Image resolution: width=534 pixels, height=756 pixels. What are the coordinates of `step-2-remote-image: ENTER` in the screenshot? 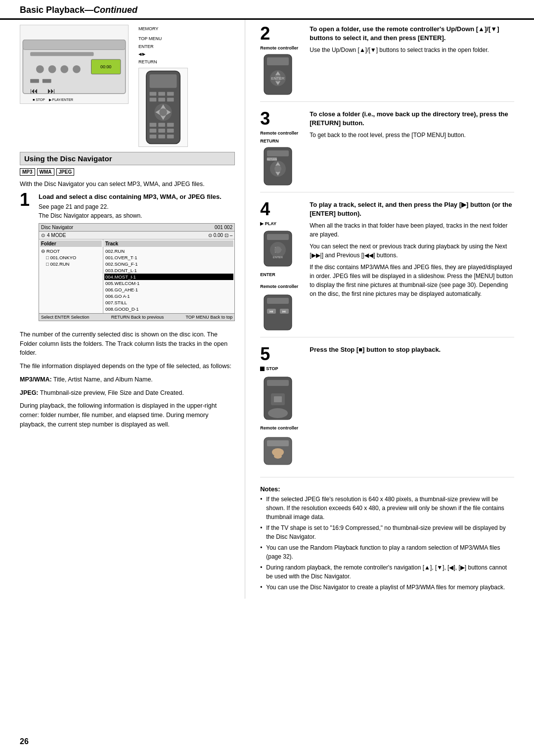 It's located at (278, 74).